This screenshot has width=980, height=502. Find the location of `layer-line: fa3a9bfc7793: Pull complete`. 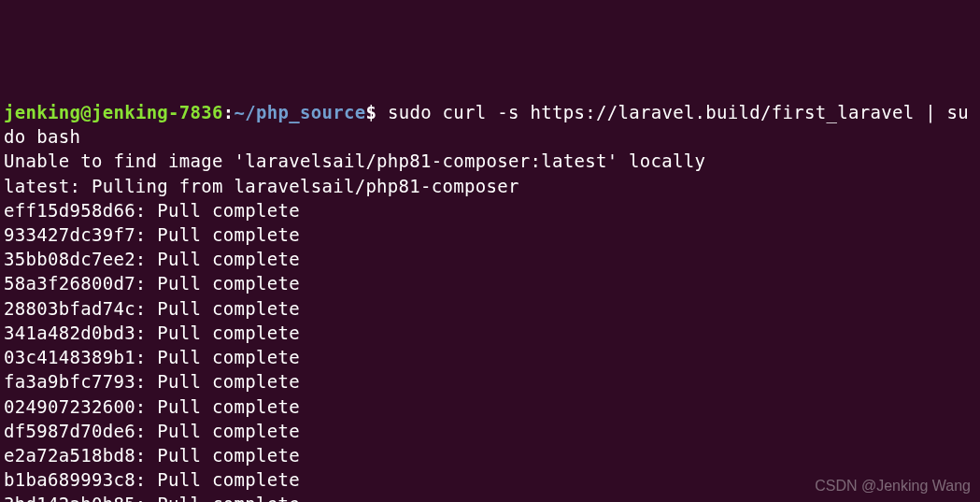

layer-line: fa3a9bfc7793: Pull complete is located at coordinates (151, 381).